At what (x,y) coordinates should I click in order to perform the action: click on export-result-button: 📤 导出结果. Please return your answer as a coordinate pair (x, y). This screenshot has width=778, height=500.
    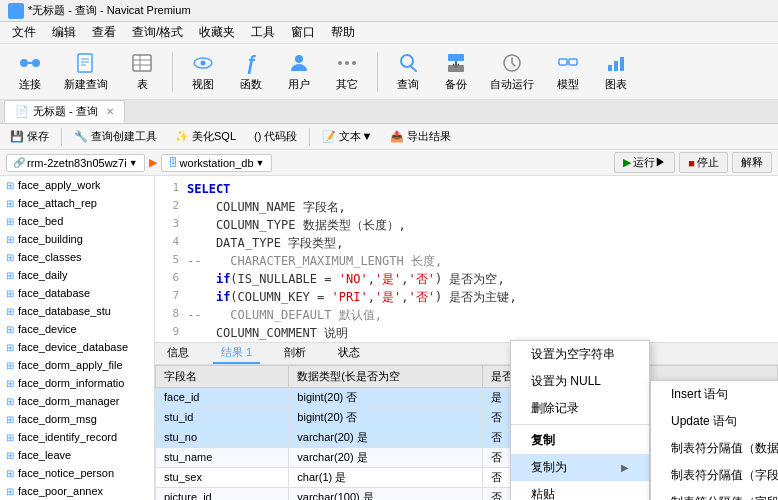
    Looking at the image, I should click on (420, 136).